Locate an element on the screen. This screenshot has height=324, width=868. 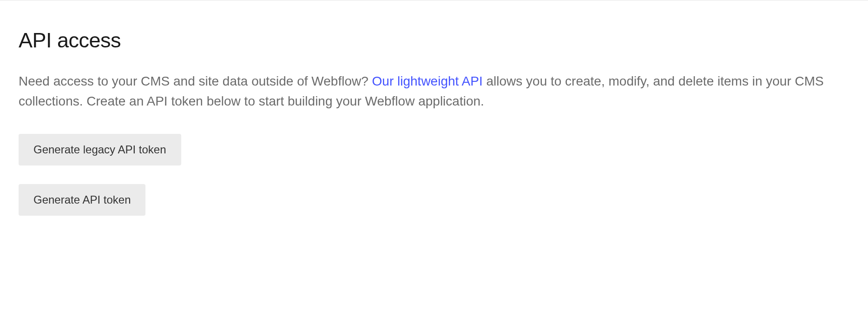
generate-legacy-api-token-button: Generate legacy API token is located at coordinates (100, 150).